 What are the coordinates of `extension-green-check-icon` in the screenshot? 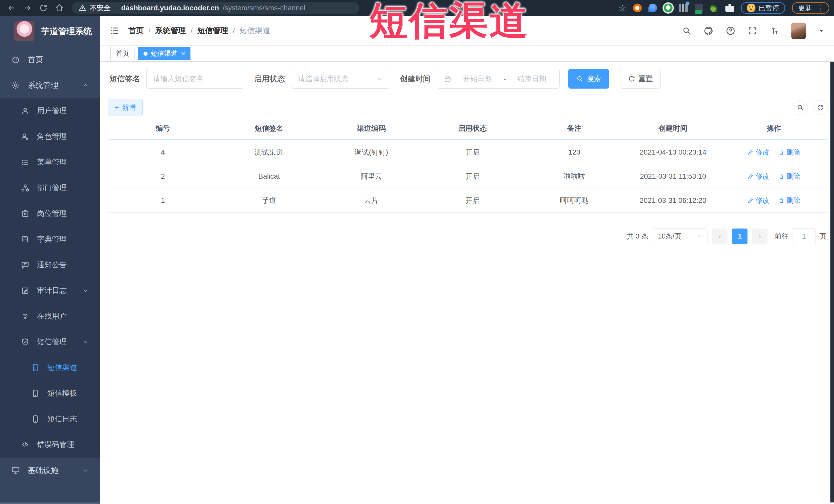 It's located at (668, 8).